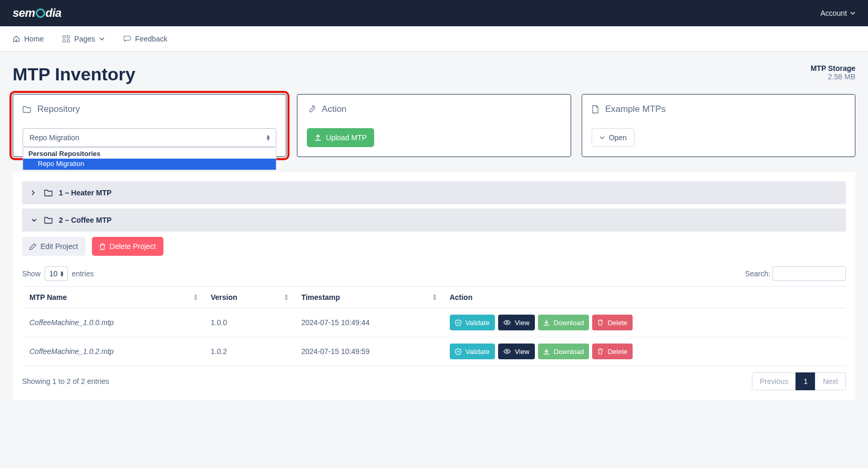  I want to click on entries-control: Show 10 ▲▼ entries, so click(58, 274).